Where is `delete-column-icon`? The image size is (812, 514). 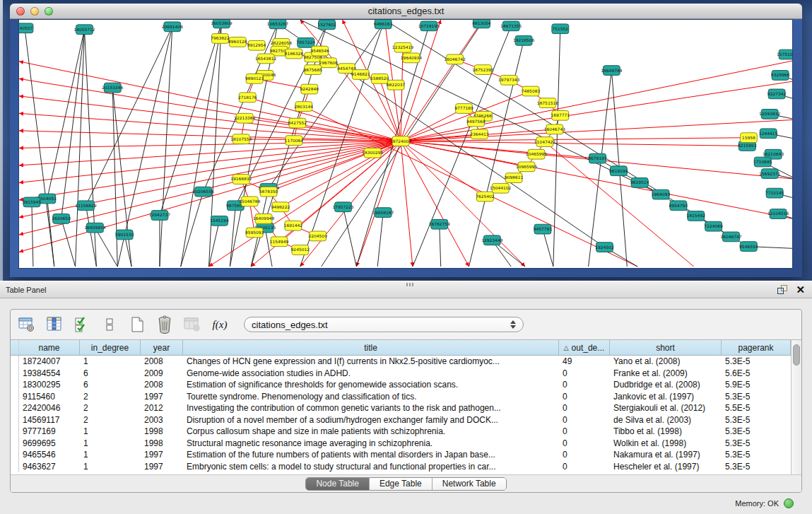 delete-column-icon is located at coordinates (165, 325).